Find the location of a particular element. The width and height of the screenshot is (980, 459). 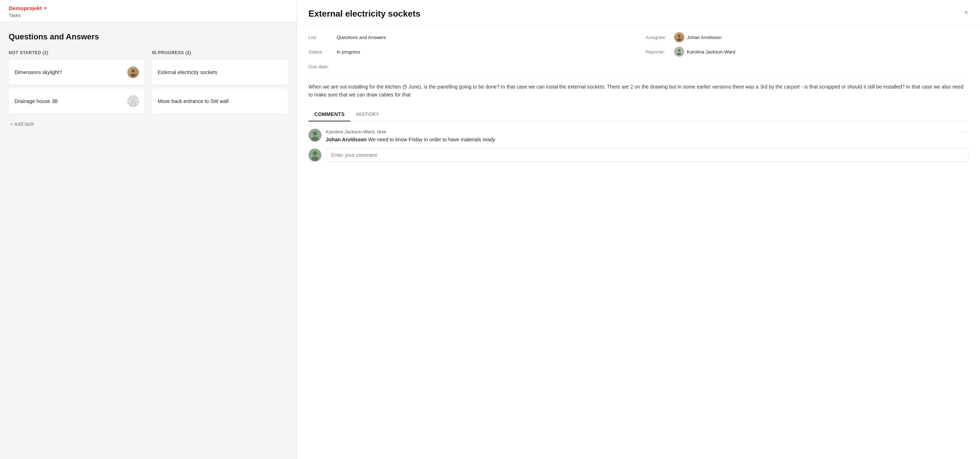

task-title: Move back entrance to SW wall is located at coordinates (193, 101).